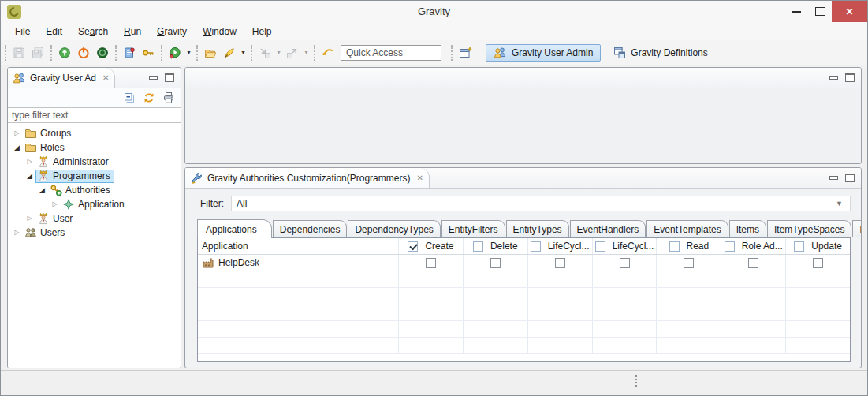 This screenshot has height=396, width=868. I want to click on column-header-read: Read, so click(689, 246).